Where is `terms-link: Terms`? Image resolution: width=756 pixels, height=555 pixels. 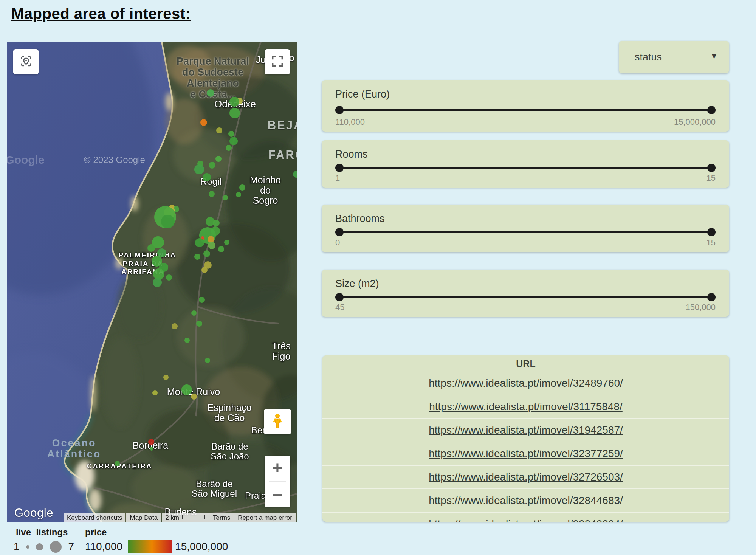 terms-link: Terms is located at coordinates (222, 518).